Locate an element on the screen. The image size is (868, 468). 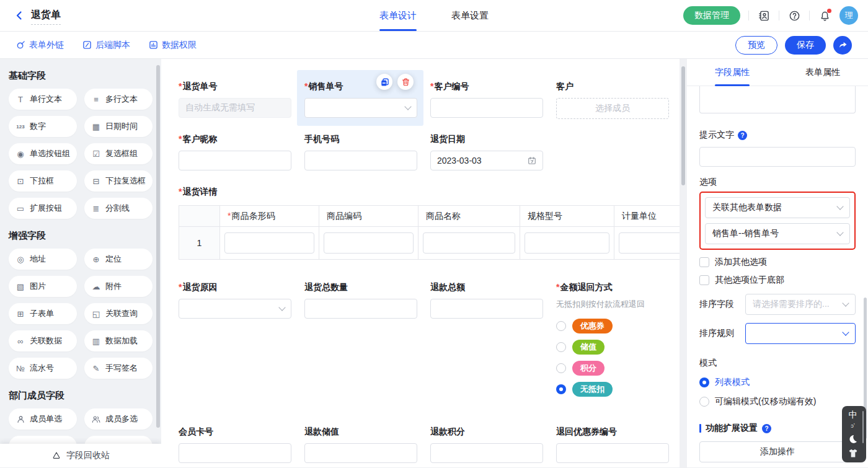
sidebar-item-number: 123数字 is located at coordinates (43, 126).